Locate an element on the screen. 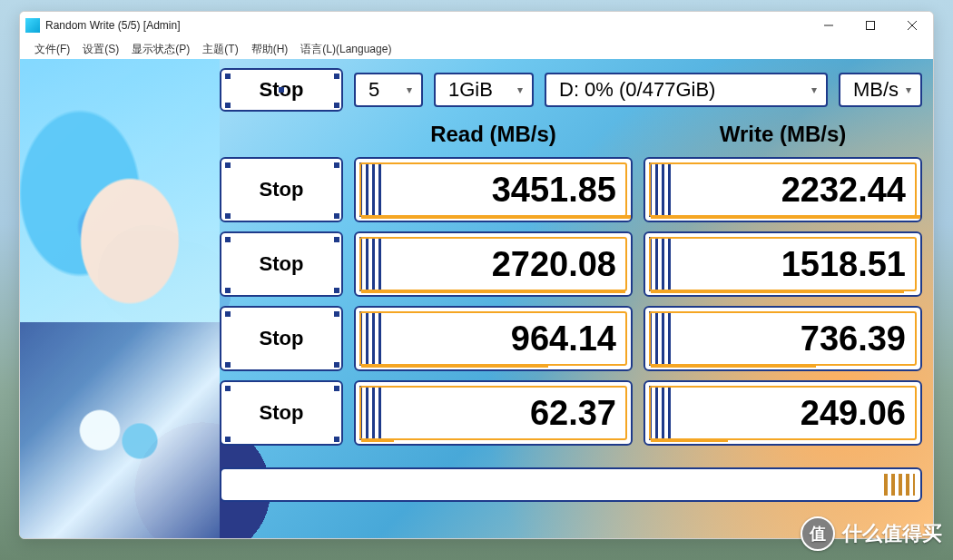 Image resolution: width=953 pixels, height=560 pixels. result-row: Stop964.14736.39 is located at coordinates (571, 339).